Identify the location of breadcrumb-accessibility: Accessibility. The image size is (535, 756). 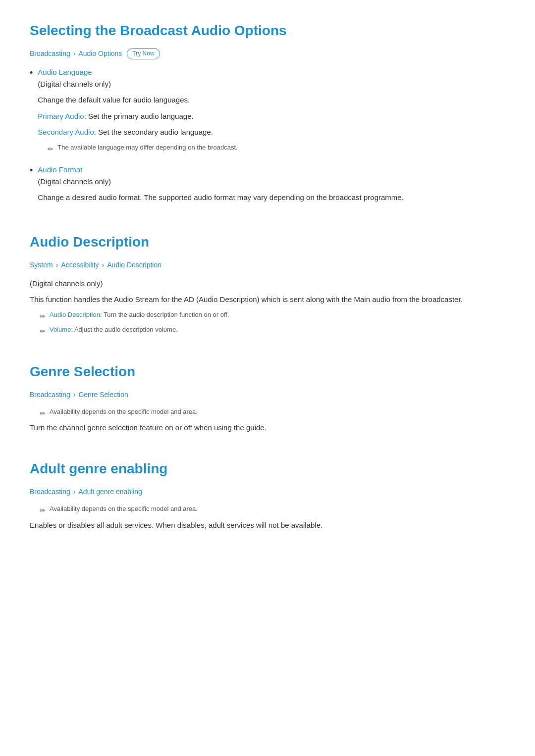
(80, 265).